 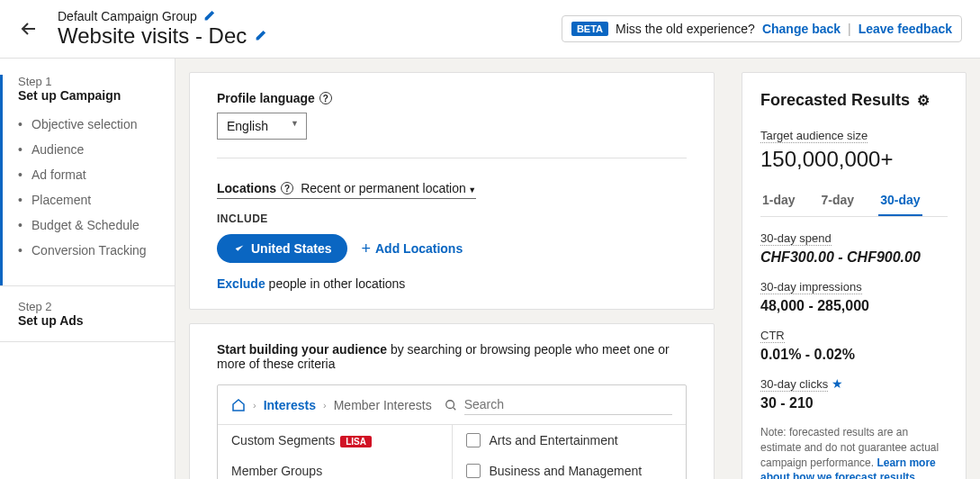 I want to click on metric-value: 30 - 210, so click(x=854, y=403).